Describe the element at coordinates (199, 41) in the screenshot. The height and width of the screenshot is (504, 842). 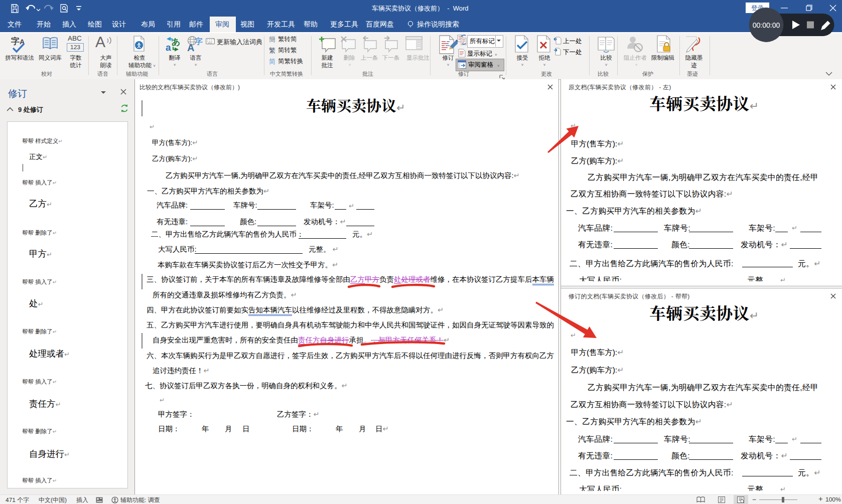
I see `svg-text: 字` at that location.